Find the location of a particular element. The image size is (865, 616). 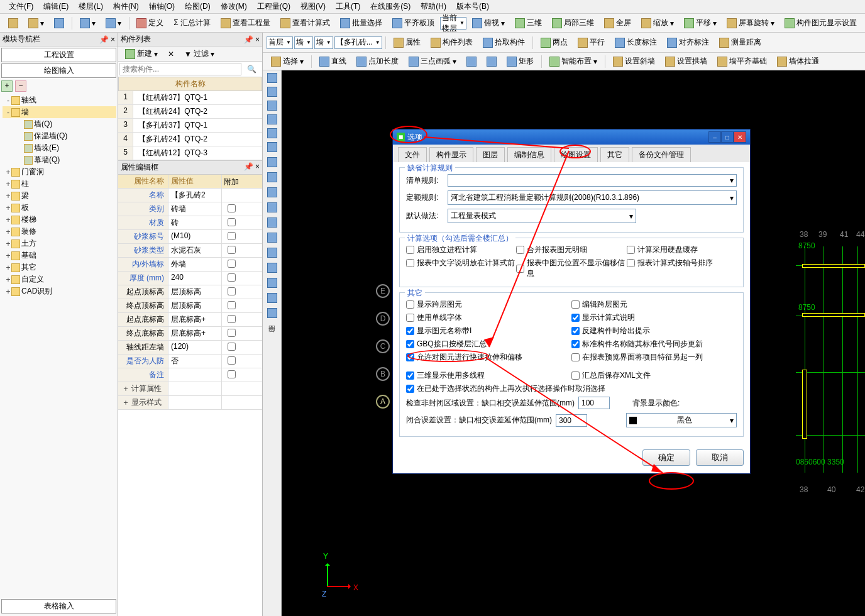

parallel-button: 平行 is located at coordinates (591, 43).